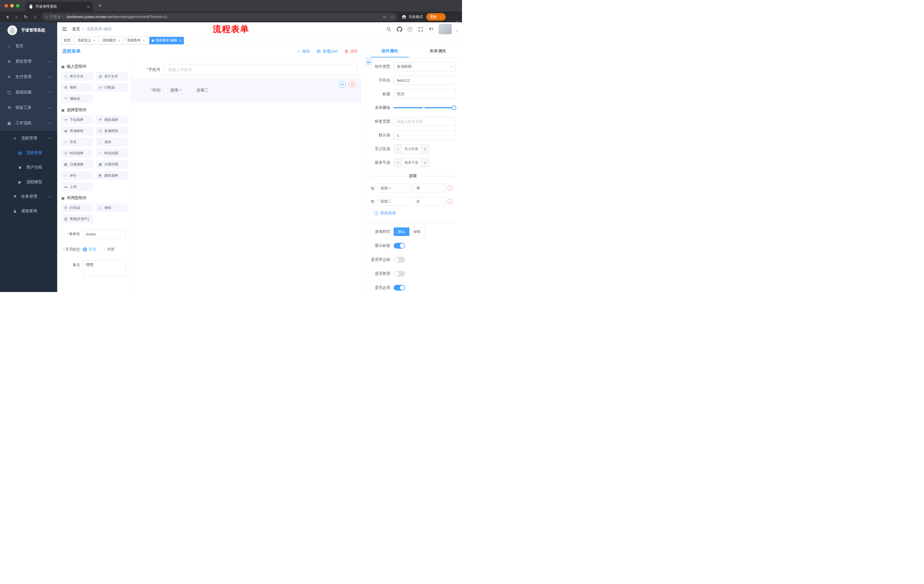  Describe the element at coordinates (28, 182) in the screenshot. I see `sidebar-item-process-model: ▶ 流程模型` at that location.